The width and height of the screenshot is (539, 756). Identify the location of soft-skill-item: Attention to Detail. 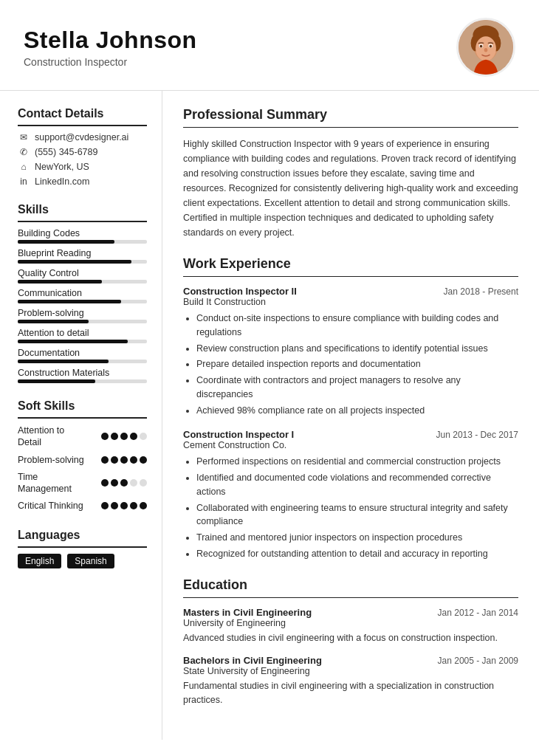
(83, 437).